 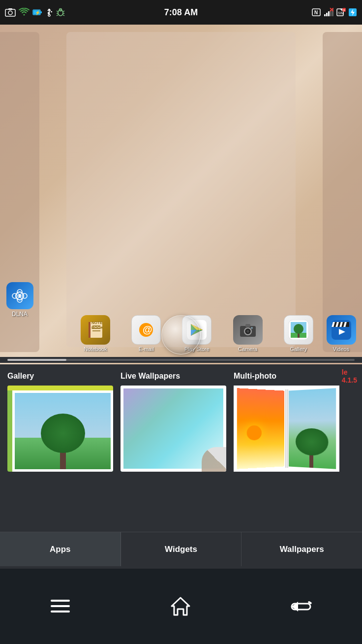 I want to click on app-icon-gallery: Gallery, so click(x=298, y=334).